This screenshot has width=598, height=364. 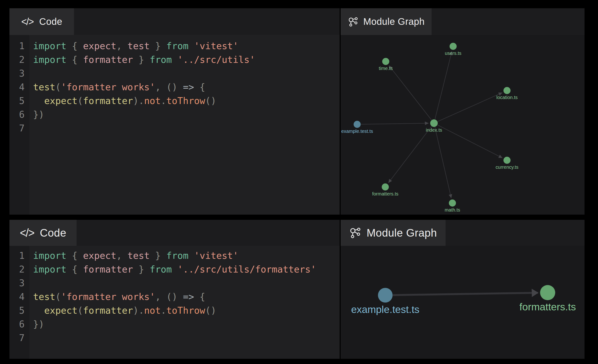 What do you see at coordinates (393, 233) in the screenshot?
I see `tab-module-graph-2: Module Graph` at bounding box center [393, 233].